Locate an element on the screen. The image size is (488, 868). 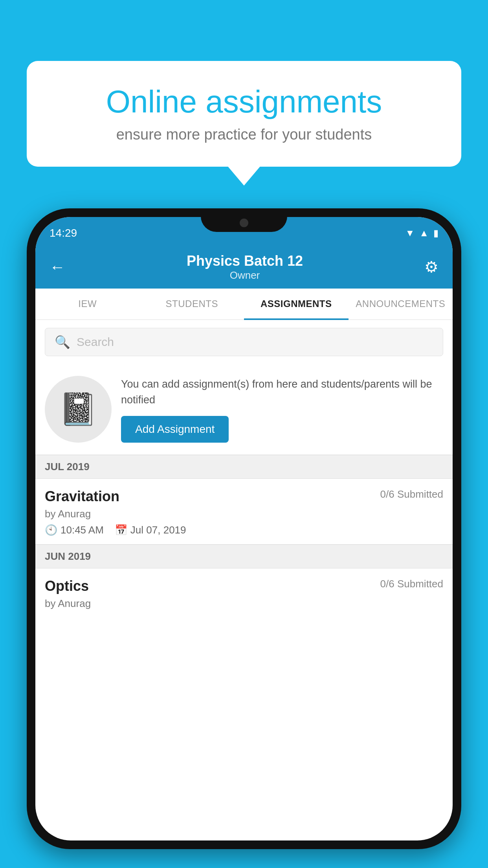
promo-text-block: You can add assignment(s) from here and … is located at coordinates (282, 410).